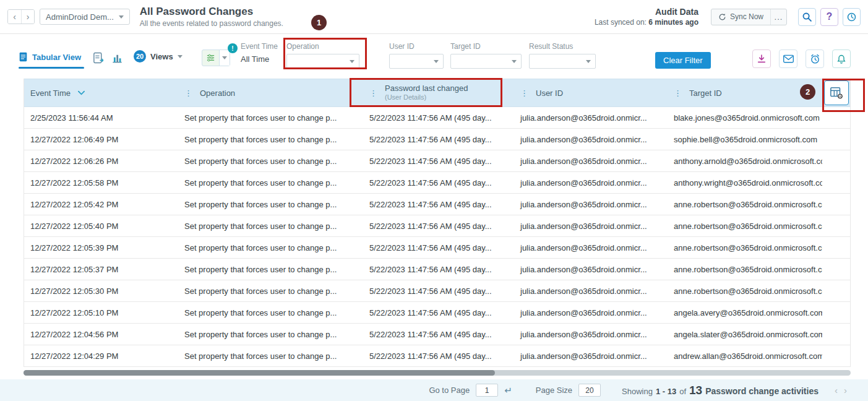 Image resolution: width=868 pixels, height=401 pixels. What do you see at coordinates (118, 59) in the screenshot?
I see `chart-view-button` at bounding box center [118, 59].